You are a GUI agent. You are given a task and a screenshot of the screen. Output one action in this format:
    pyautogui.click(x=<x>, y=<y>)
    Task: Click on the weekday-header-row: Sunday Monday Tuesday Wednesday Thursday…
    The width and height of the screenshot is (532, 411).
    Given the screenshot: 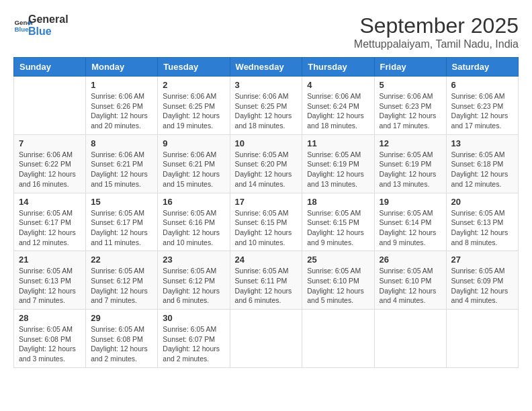 What is the action you would take?
    pyautogui.click(x=266, y=67)
    